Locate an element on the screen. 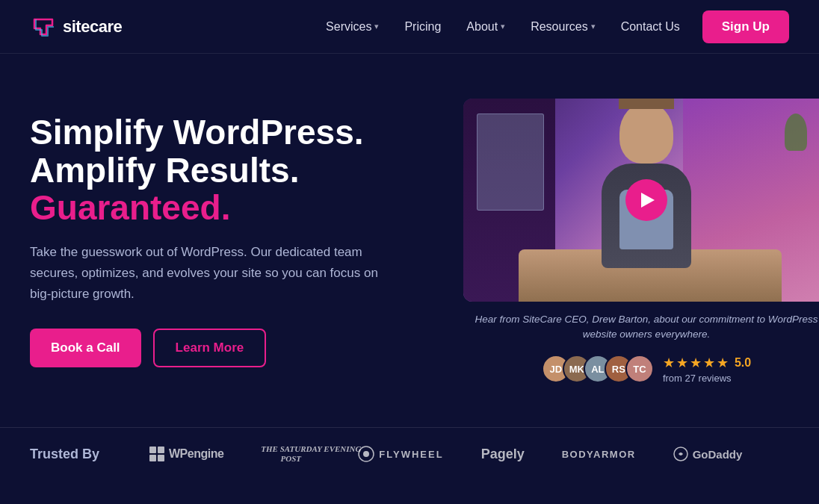 This screenshot has height=504, width=819. scene-hair is located at coordinates (646, 104).